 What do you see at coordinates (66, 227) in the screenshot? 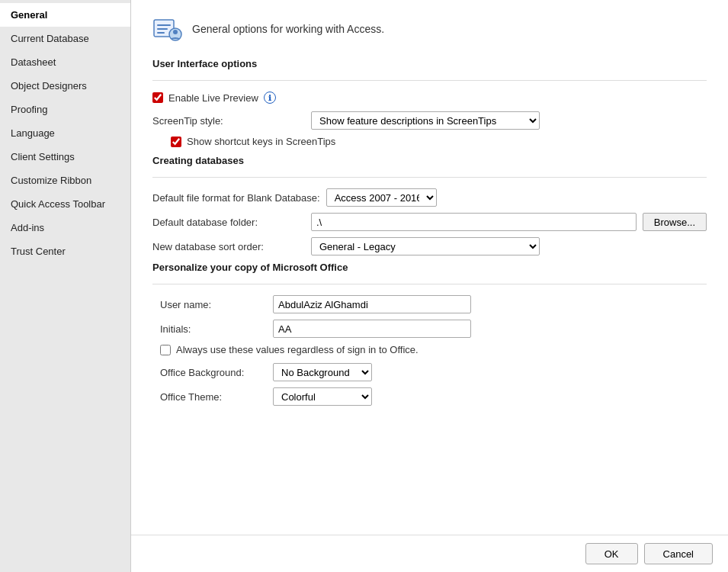
I see `sidebar-item-add-ins: Add-ins` at bounding box center [66, 227].